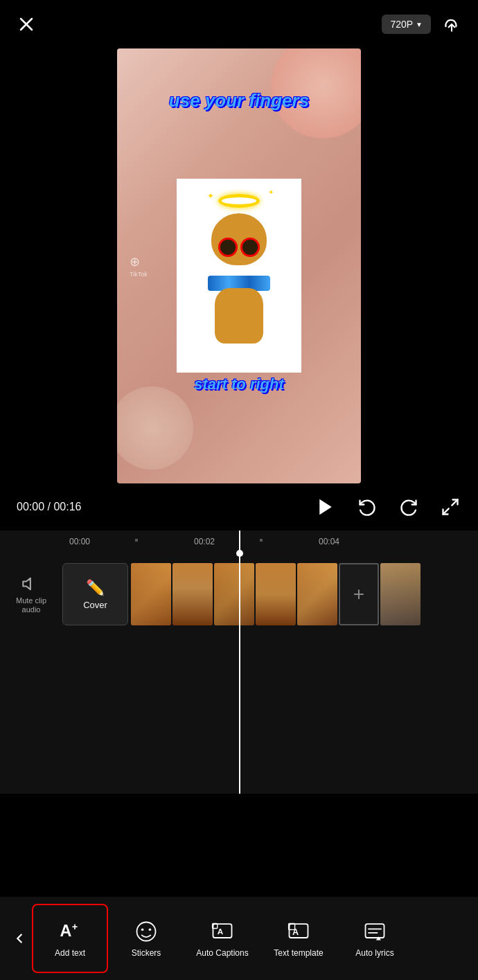  I want to click on tool-auto-captions: A Auto Captions, so click(222, 938).